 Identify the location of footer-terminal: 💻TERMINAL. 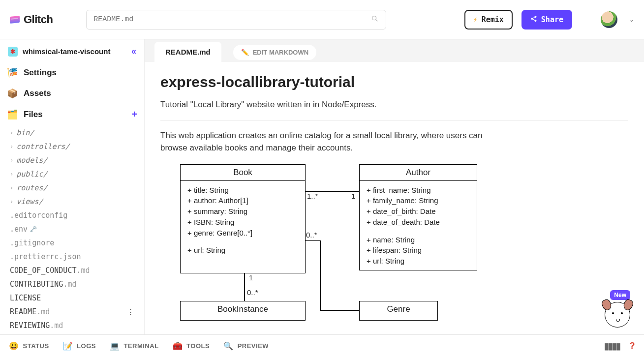
(134, 346).